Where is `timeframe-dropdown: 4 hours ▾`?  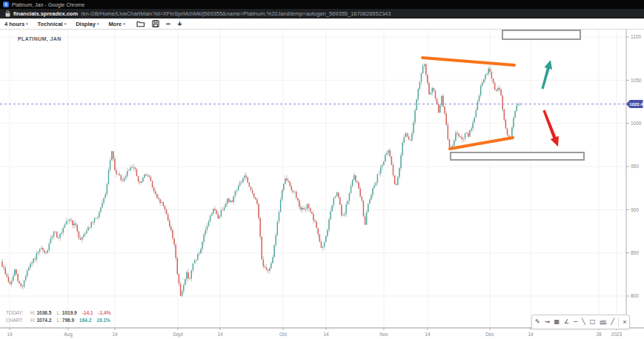
timeframe-dropdown: 4 hours ▾ is located at coordinates (16, 24).